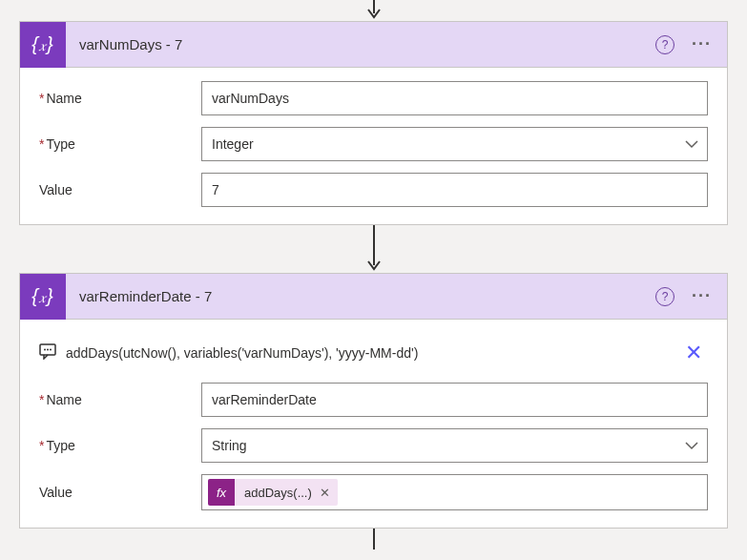  Describe the element at coordinates (374, 10) in the screenshot. I see `connector-arrow-top` at that location.